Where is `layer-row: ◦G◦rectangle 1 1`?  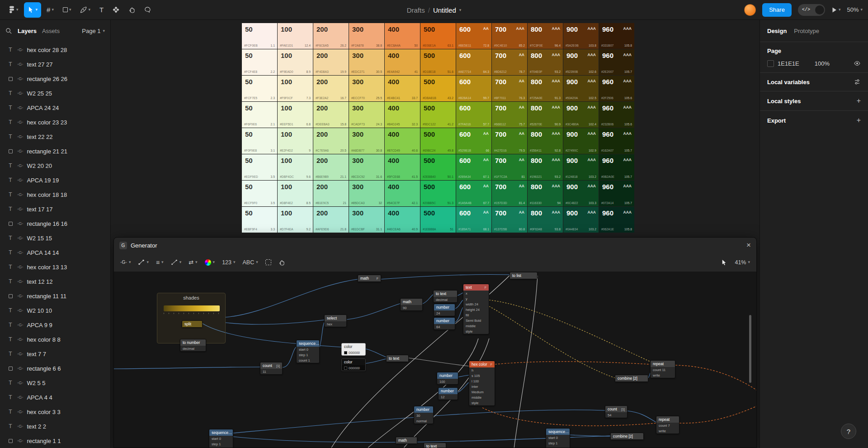 layer-row: ◦G◦rectangle 1 1 is located at coordinates (55, 441).